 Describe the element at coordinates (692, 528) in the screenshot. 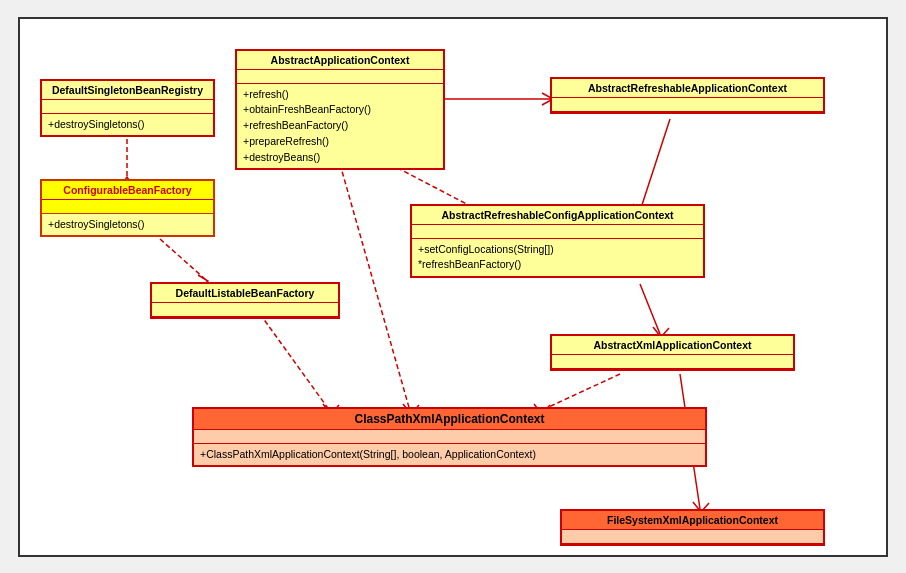

I see `file-system-xml-application-context-box: FileSystemXmlApplicationContext` at that location.